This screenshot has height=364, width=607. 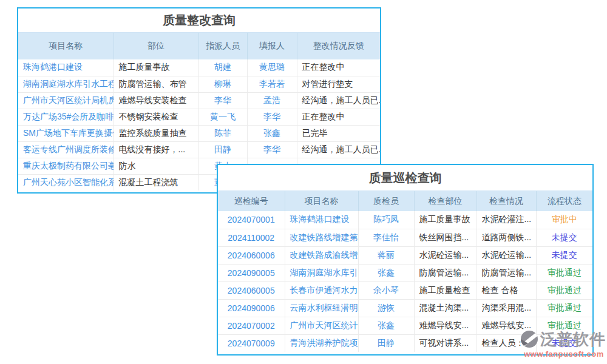 I want to click on rectify-text-cell: 防腐管运输、布管, so click(x=156, y=84).